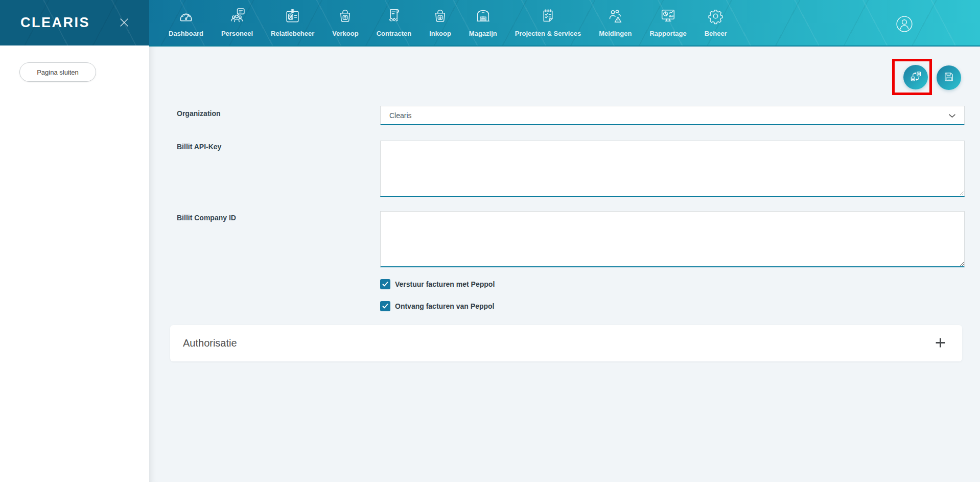 This screenshot has height=482, width=980. Describe the element at coordinates (186, 22) in the screenshot. I see `nav-item-dashboard: Dashboard` at that location.